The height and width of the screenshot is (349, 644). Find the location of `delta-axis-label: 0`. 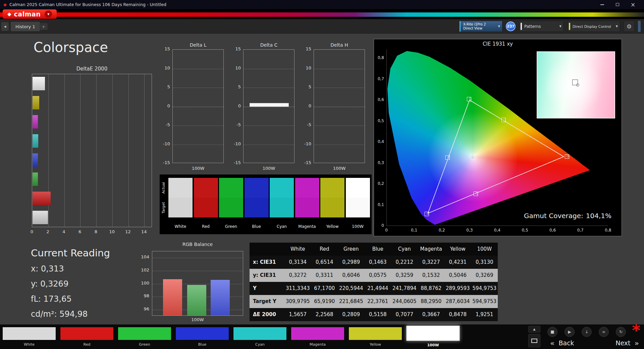

delta-axis-label: 0 is located at coordinates (305, 106).